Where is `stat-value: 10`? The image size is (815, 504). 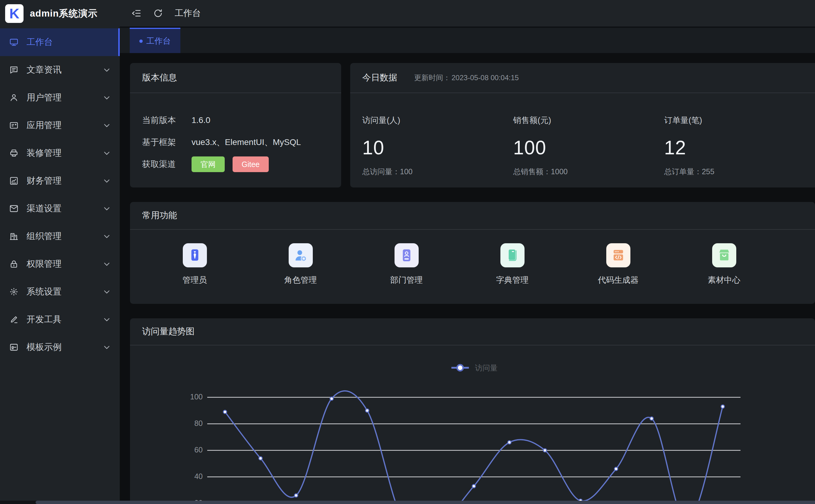
stat-value: 10 is located at coordinates (438, 148).